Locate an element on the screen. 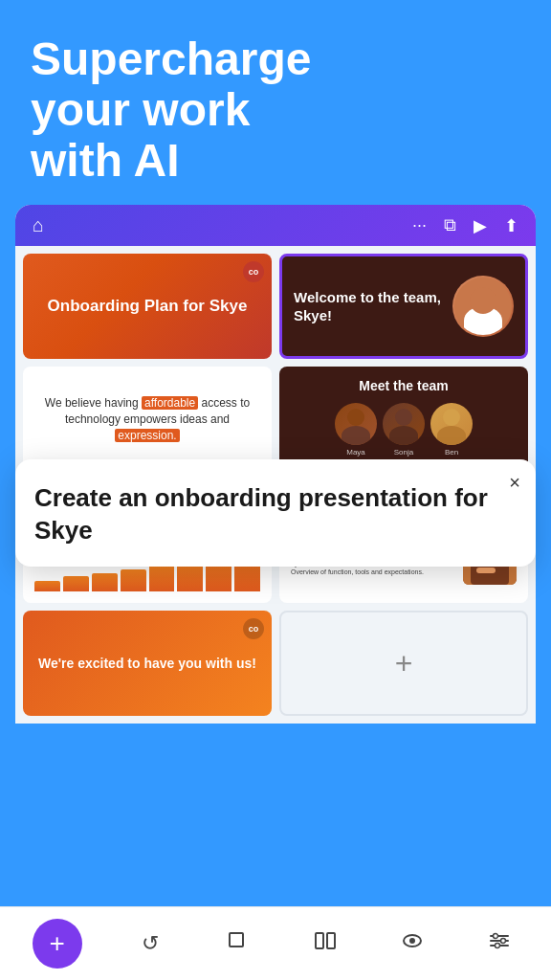  welcome-text: Welcome to the team, Skye! is located at coordinates (373, 306).